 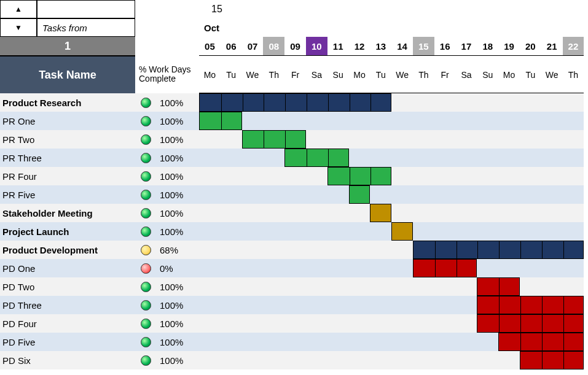 I want to click on task-name: PR One, so click(x=68, y=121).